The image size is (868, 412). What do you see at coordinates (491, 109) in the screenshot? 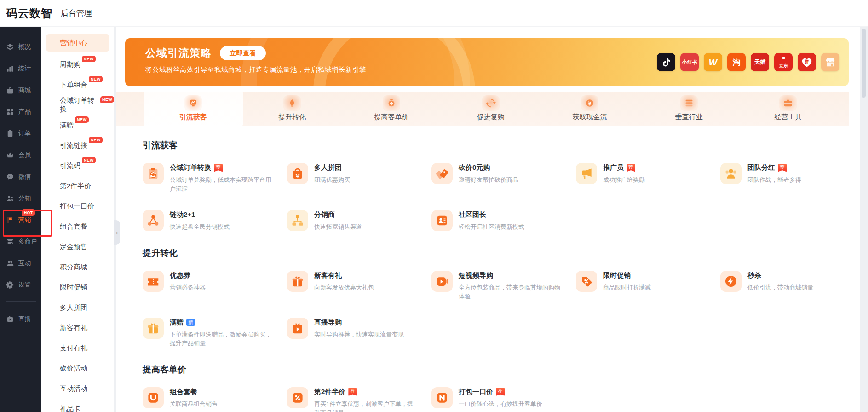
I see `tab-repurchase: 促进复购` at bounding box center [491, 109].